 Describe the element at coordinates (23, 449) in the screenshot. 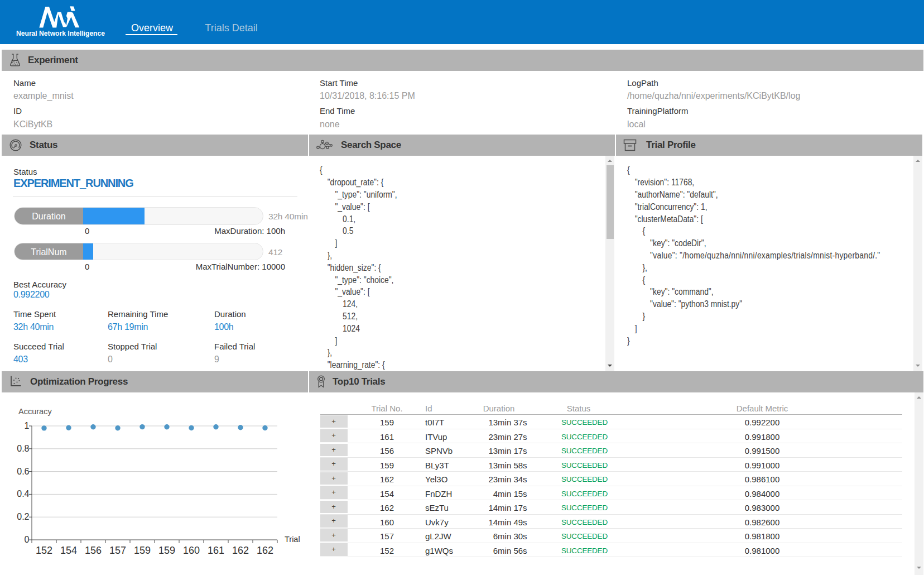

I see `svg-text: 0.8` at that location.